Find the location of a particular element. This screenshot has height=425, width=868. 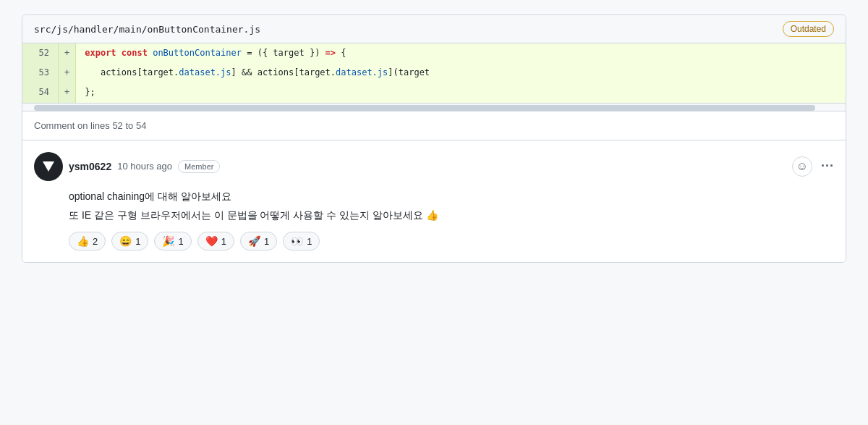

outdated-badge: Outdated is located at coordinates (809, 29).